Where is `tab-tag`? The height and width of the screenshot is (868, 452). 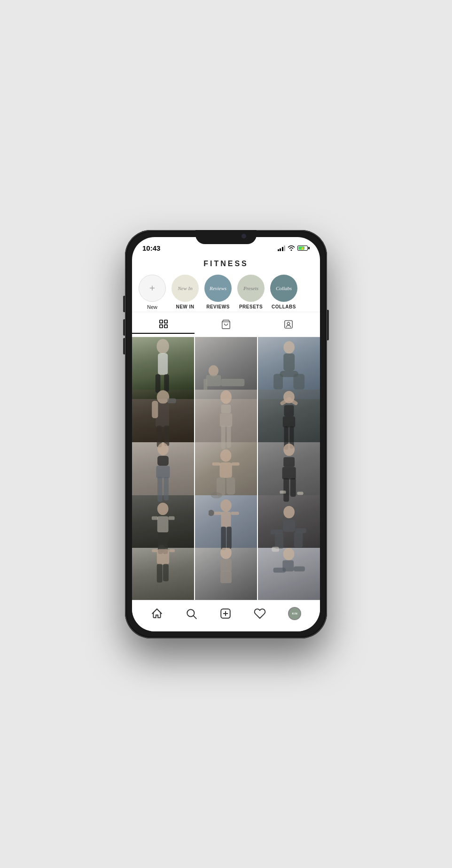 tab-tag is located at coordinates (288, 324).